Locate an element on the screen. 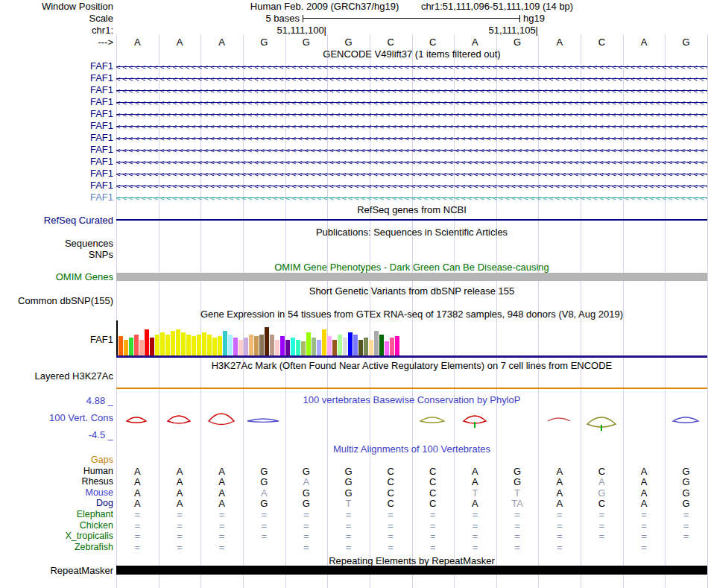  alignment-row-chicken: ============== is located at coordinates (411, 526).